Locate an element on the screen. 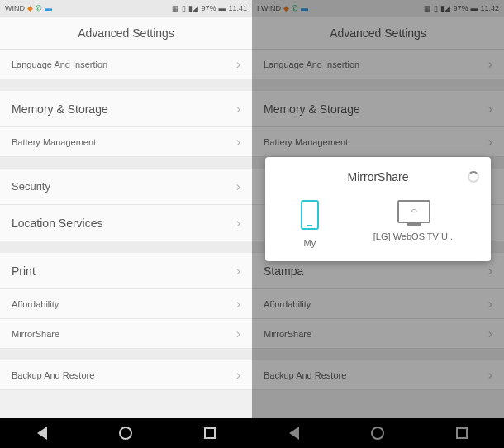 Image resolution: width=504 pixels, height=448 pixels. row-security: Security› is located at coordinates (126, 187).